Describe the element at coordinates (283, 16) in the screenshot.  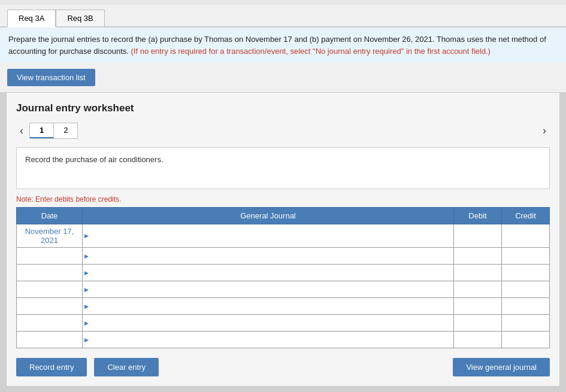
I see `tabs-row: Req 3A Req 3B` at that location.